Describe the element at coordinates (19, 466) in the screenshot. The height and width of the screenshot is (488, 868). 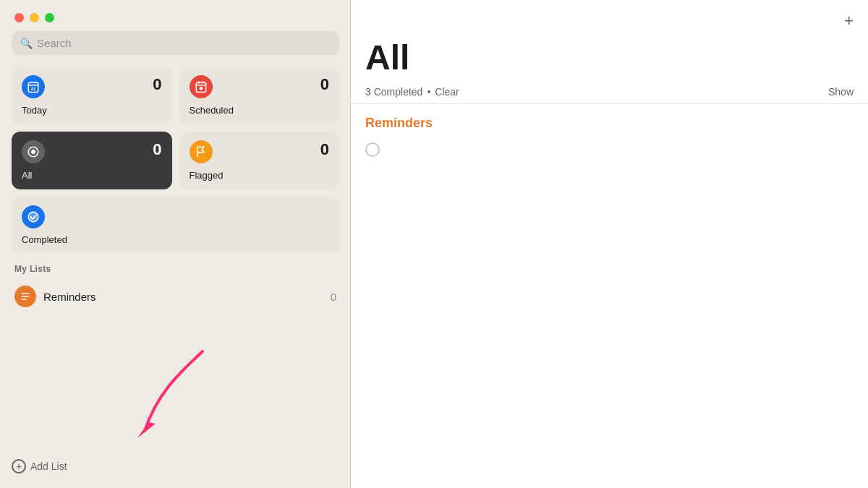
I see `add-list-icon: +` at that location.